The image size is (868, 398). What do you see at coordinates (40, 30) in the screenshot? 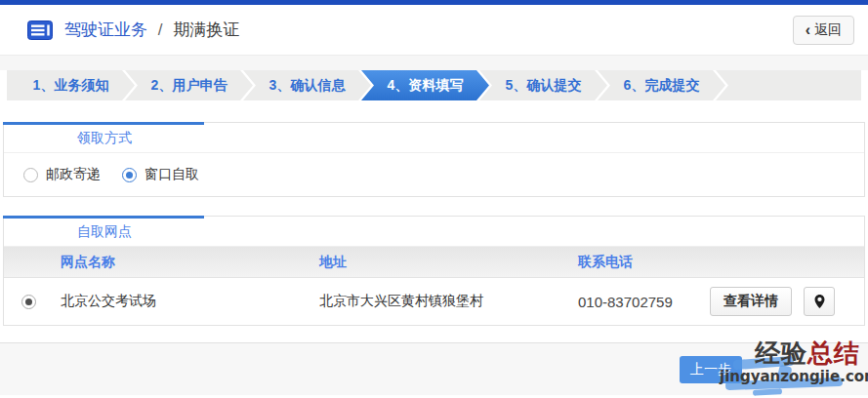
I see `license-services-icon` at bounding box center [40, 30].